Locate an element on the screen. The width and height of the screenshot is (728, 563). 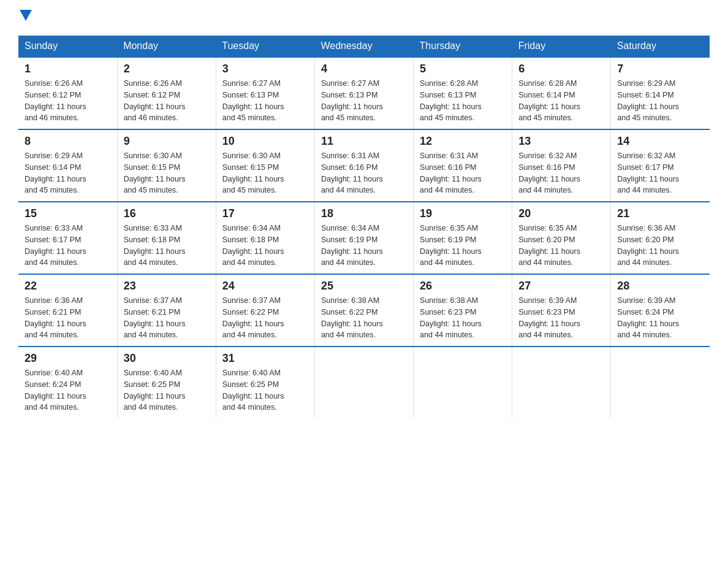
calendar-cell: 19 Sunrise: 6:35 AM Sunset: 6:19 PM Dayl… is located at coordinates (463, 238).